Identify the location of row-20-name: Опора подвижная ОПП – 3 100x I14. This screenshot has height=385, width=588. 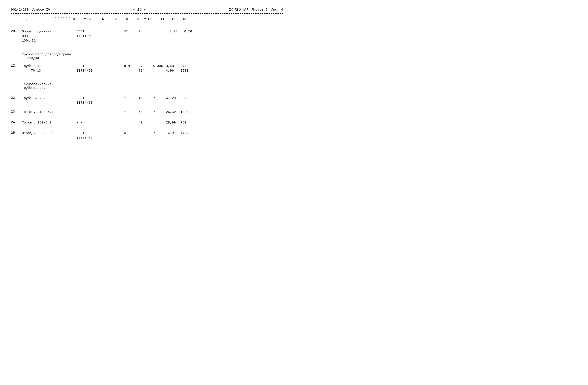
(49, 36).